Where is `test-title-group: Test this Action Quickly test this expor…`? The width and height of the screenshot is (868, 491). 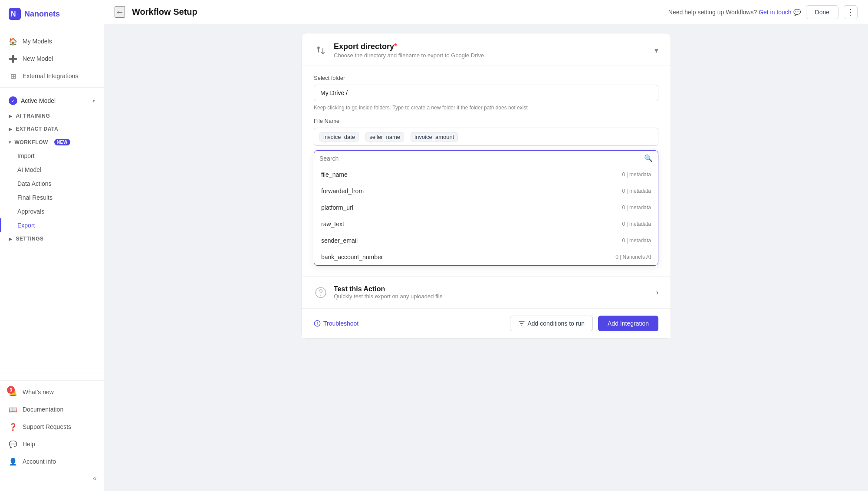
test-title-group: Test this Action Quickly test this expor… is located at coordinates (388, 293).